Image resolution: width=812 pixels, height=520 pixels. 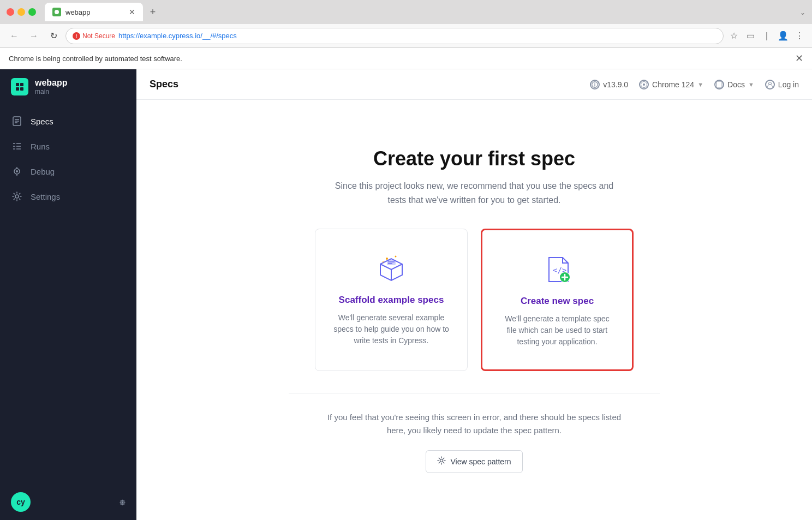 What do you see at coordinates (799, 58) in the screenshot?
I see `automation-close-button: ✕` at bounding box center [799, 58].